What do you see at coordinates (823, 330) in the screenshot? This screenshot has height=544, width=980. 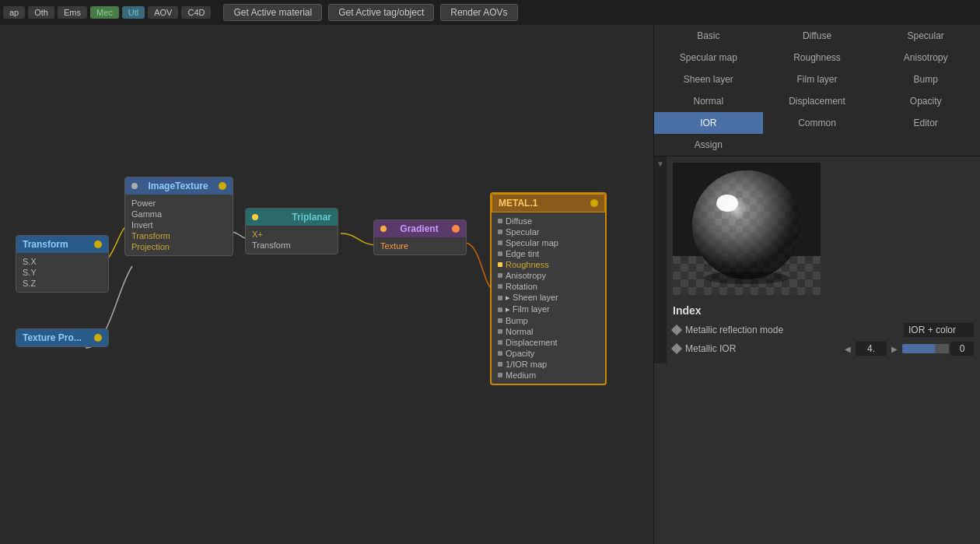 I see `prop-row-reflection-mode: Metallic reflection mode IOR + color` at bounding box center [823, 330].